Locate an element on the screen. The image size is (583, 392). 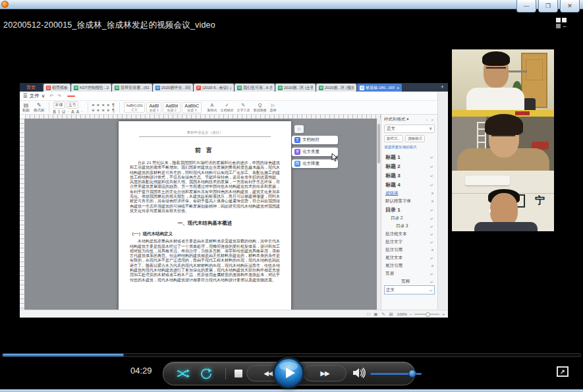
style-item: 页脚 ↵ is located at coordinates (410, 281).